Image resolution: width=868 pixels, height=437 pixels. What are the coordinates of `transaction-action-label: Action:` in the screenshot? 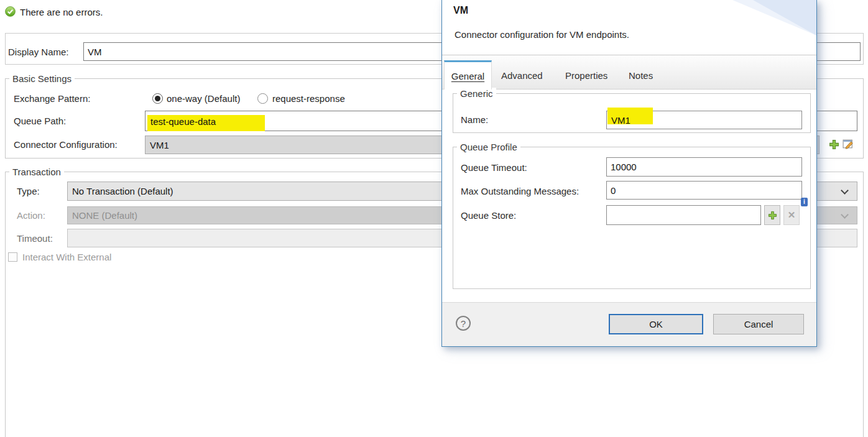 It's located at (31, 216).